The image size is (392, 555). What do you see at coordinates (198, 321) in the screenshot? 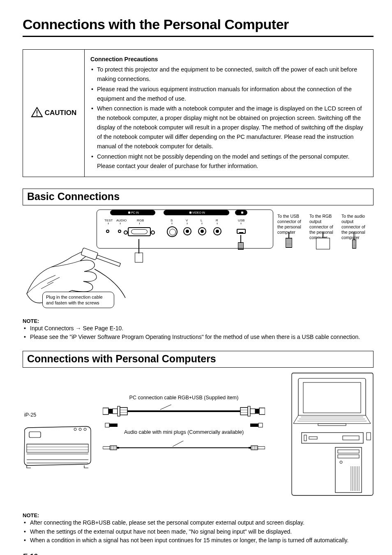
I see `note-heading-1: NOTE:` at bounding box center [198, 321].